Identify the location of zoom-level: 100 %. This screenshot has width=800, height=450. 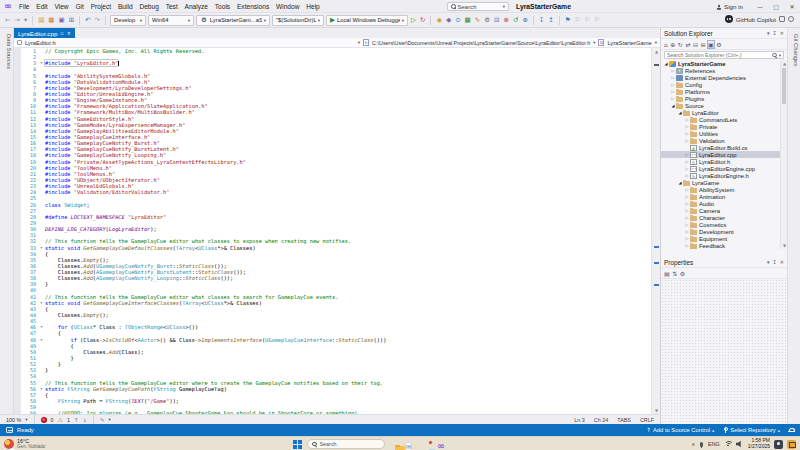
(14, 420).